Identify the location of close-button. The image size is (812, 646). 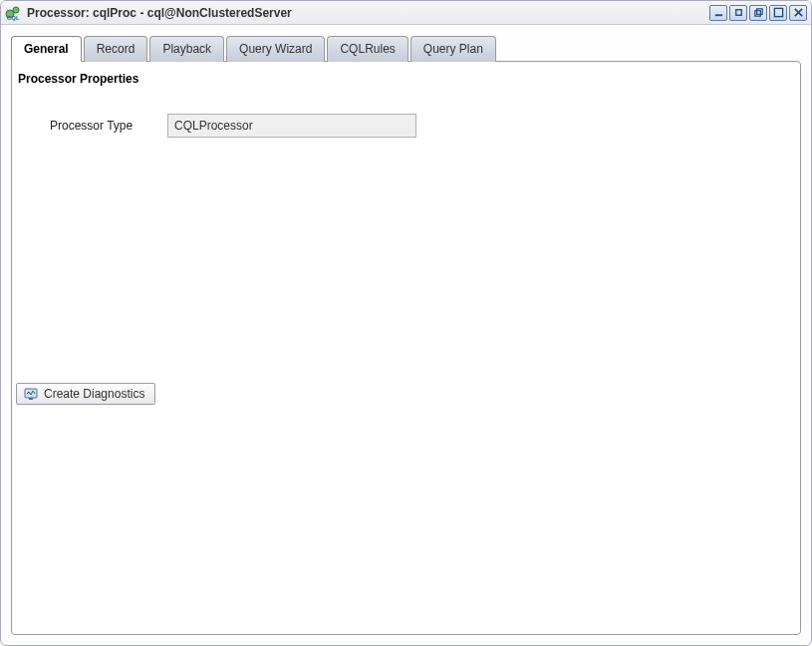
(798, 13).